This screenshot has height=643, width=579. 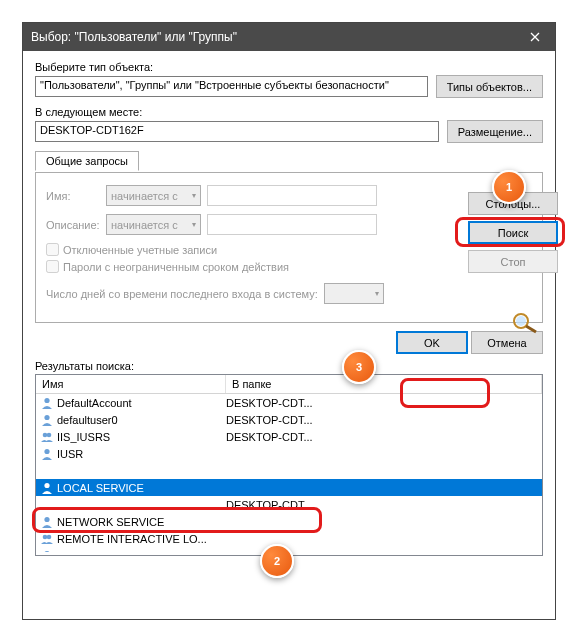 What do you see at coordinates (277, 561) in the screenshot?
I see `callout-2: 2` at bounding box center [277, 561].